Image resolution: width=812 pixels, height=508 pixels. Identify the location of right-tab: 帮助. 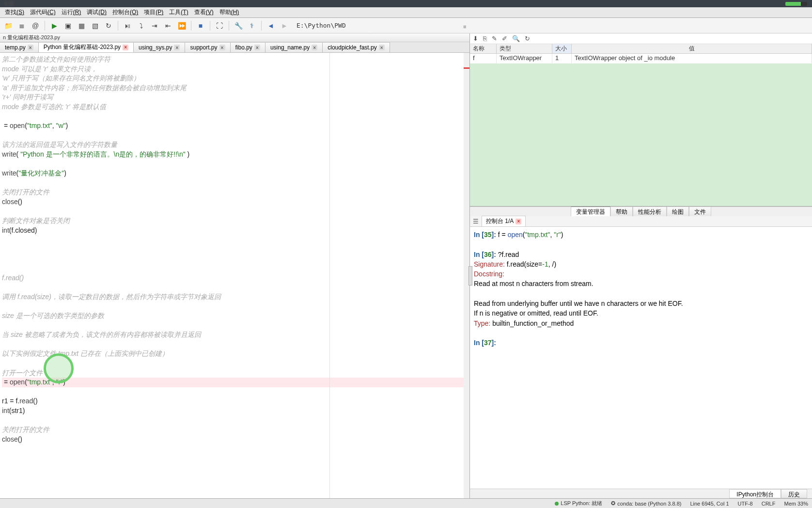
(622, 211).